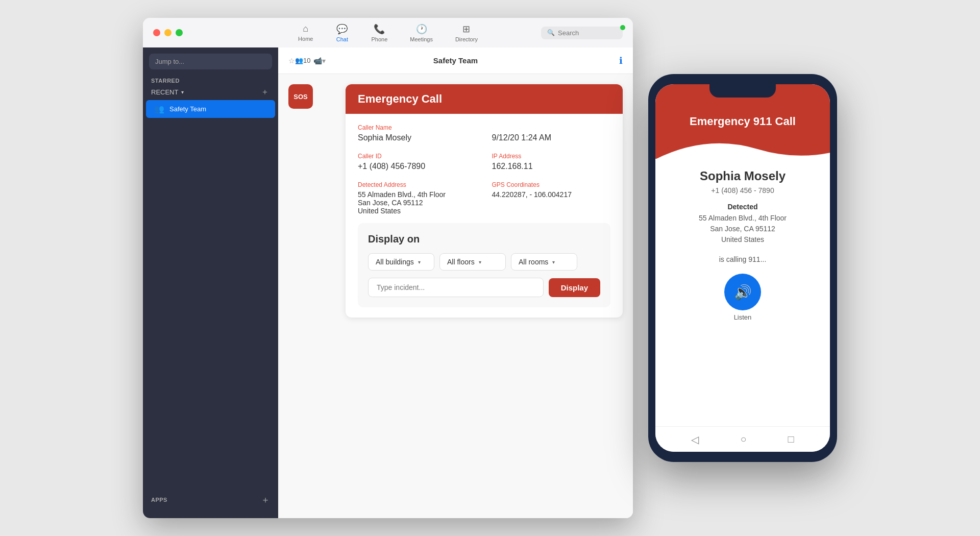  Describe the element at coordinates (317, 61) in the screenshot. I see `video-icon: 📹` at that location.